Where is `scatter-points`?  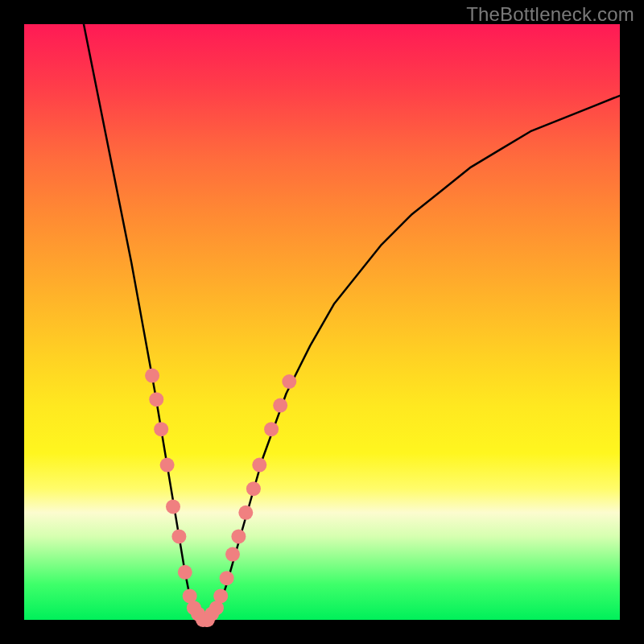 scatter-points is located at coordinates (221, 497).